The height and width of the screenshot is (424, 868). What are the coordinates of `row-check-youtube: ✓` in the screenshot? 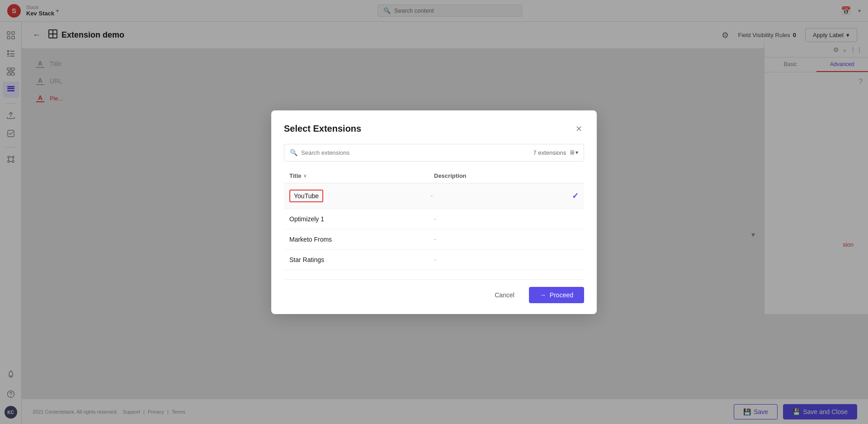 It's located at (575, 196).